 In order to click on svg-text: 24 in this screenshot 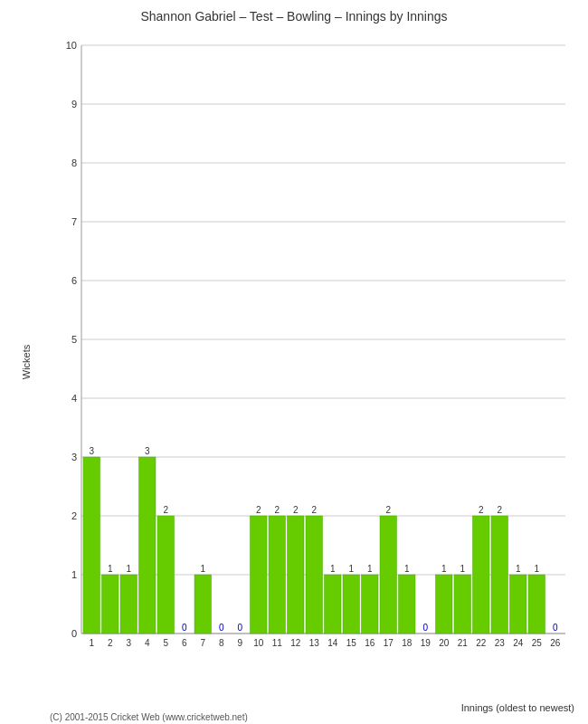, I will do `click(518, 643)`.